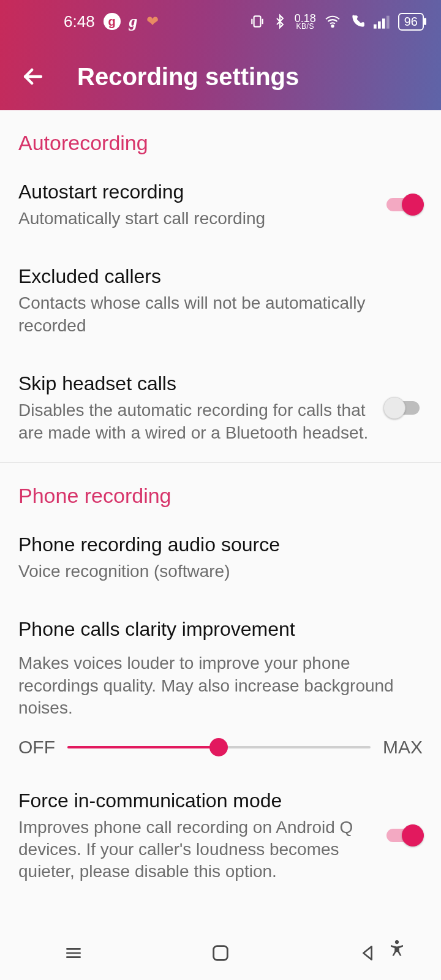  What do you see at coordinates (195, 192) in the screenshot?
I see `setting-title: Autostart recording` at bounding box center [195, 192].